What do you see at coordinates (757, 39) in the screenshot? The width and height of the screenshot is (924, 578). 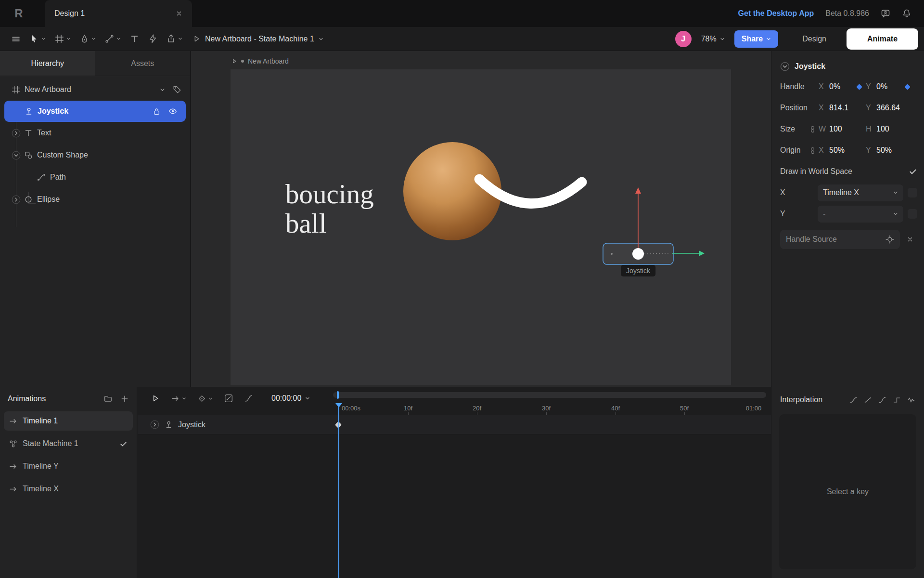 I see `share-button: Share` at bounding box center [757, 39].